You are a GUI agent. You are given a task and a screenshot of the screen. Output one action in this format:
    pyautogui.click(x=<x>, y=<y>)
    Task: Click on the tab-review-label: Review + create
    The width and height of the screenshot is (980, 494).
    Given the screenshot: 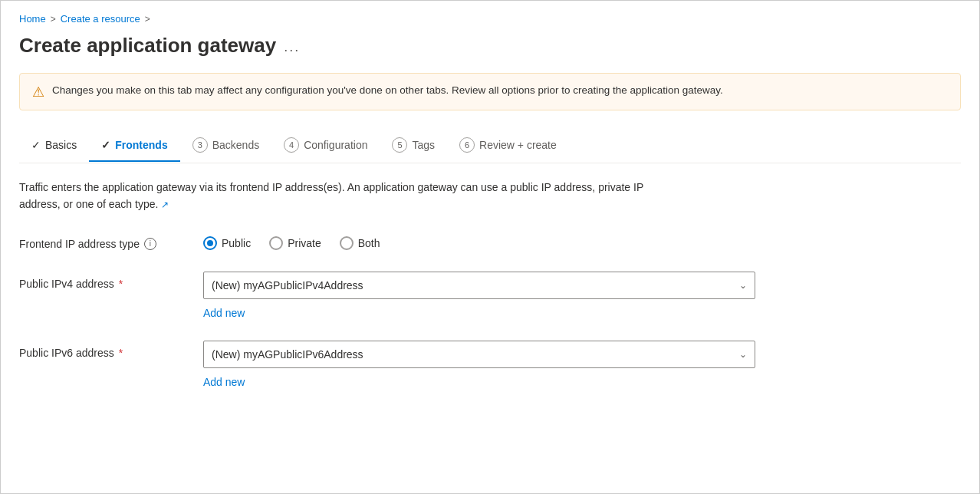 What is the action you would take?
    pyautogui.click(x=518, y=145)
    